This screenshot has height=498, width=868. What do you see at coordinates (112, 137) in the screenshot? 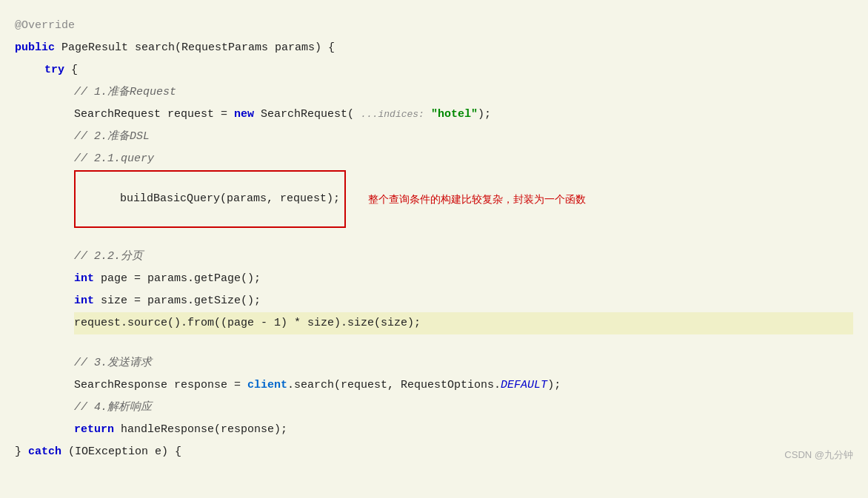
I see `comment-2: // 2.准备DSL` at bounding box center [112, 137].